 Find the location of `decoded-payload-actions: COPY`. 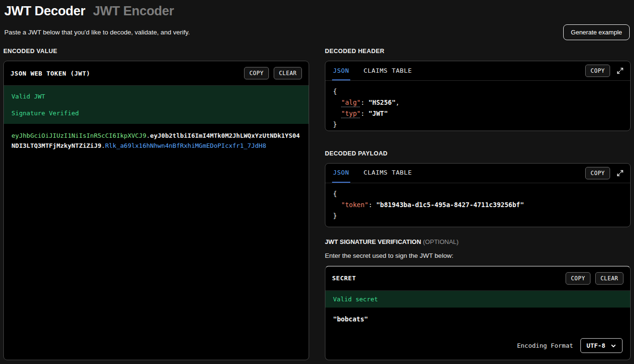

decoded-payload-actions: COPY is located at coordinates (604, 173).